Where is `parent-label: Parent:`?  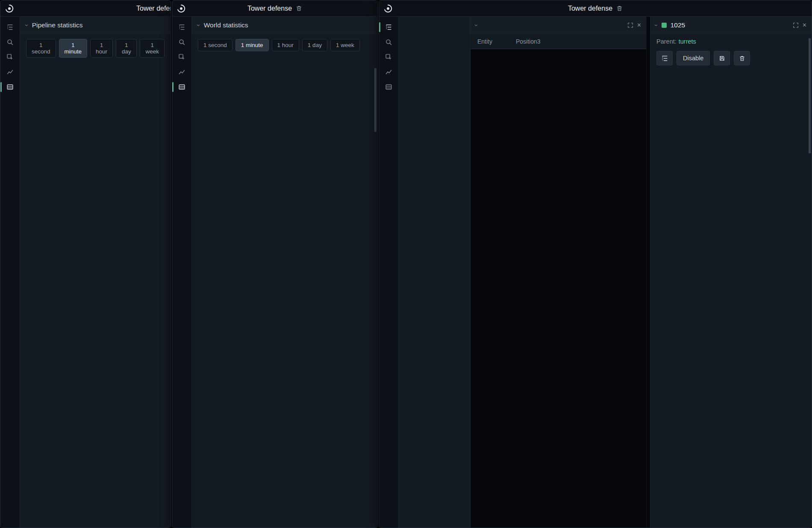
parent-label: Parent: is located at coordinates (667, 41).